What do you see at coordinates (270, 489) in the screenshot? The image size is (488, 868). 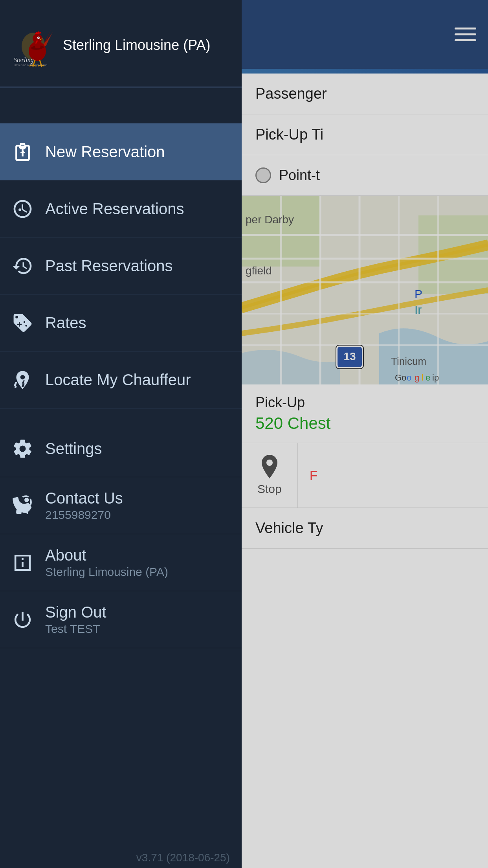 I see `stop-label: Stop` at bounding box center [270, 489].